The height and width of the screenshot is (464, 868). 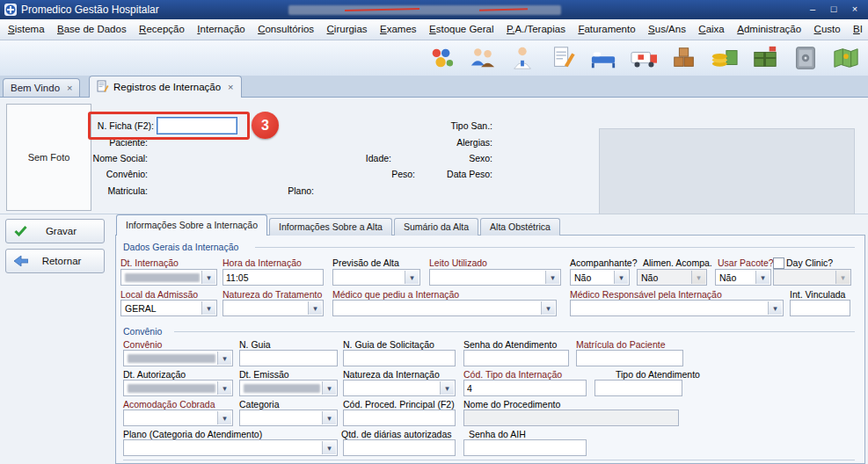 What do you see at coordinates (743, 278) in the screenshot?
I see `usar-pacote-combo: Não` at bounding box center [743, 278].